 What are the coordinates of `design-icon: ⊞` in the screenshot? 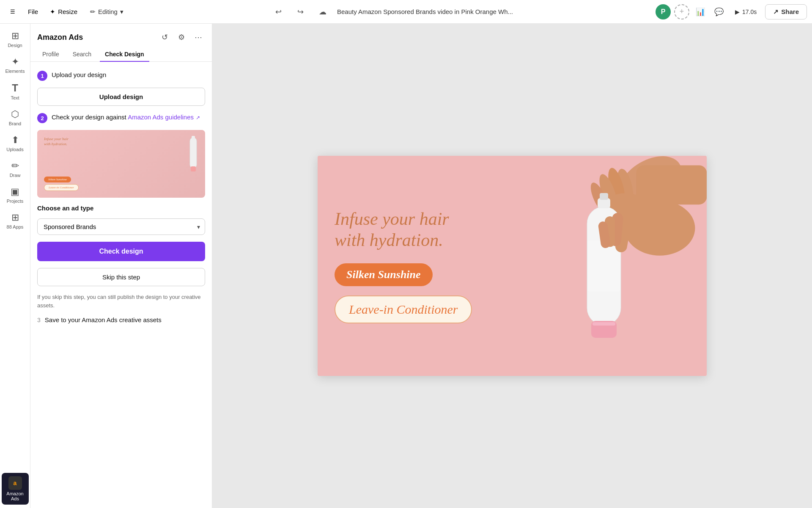 It's located at (15, 36).